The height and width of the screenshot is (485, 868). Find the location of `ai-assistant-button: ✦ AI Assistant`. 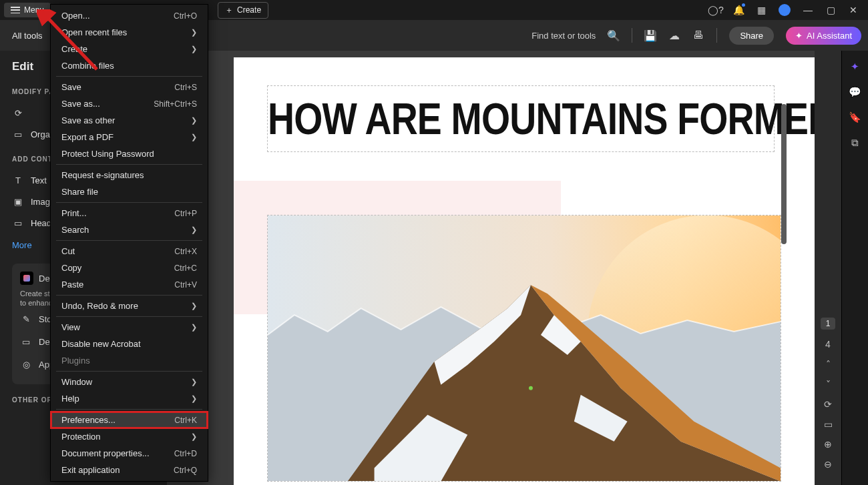

ai-assistant-button: ✦ AI Assistant is located at coordinates (824, 36).